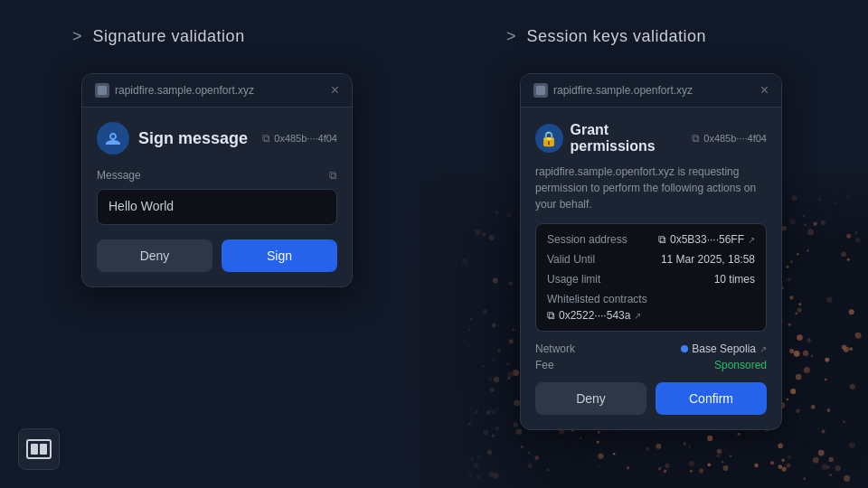 This screenshot has width=868, height=488. Describe the element at coordinates (735, 138) in the screenshot. I see `grant-address: 0x485b····4f04` at that location.